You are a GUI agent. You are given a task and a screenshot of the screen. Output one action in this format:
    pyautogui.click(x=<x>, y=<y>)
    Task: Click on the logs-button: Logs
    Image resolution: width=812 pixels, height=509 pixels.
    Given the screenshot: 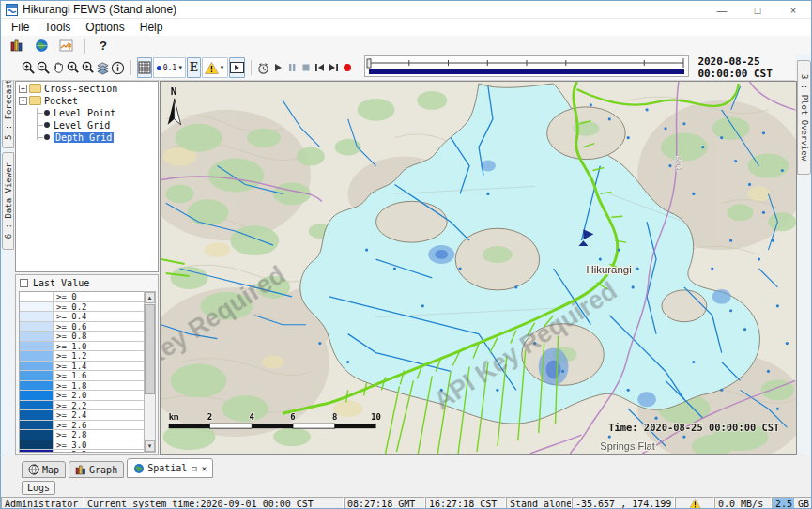 What is the action you would take?
    pyautogui.click(x=38, y=488)
    